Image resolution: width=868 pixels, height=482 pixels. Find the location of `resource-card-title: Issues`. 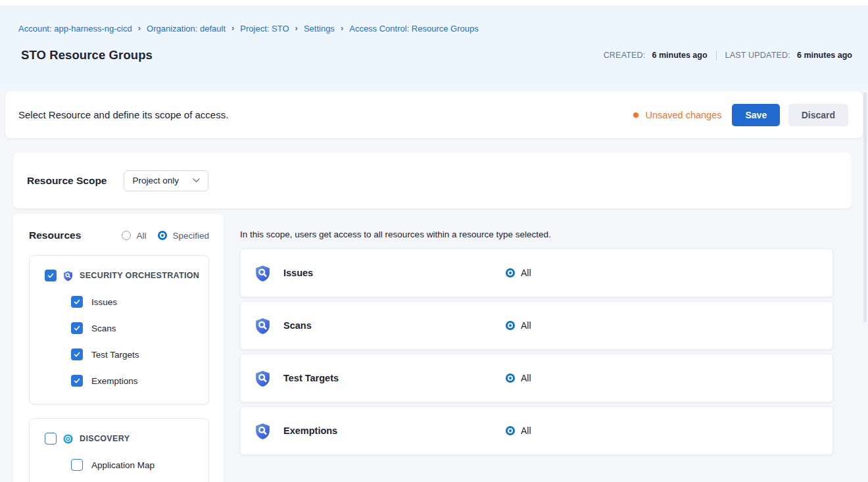

resource-card-title: Issues is located at coordinates (395, 273).